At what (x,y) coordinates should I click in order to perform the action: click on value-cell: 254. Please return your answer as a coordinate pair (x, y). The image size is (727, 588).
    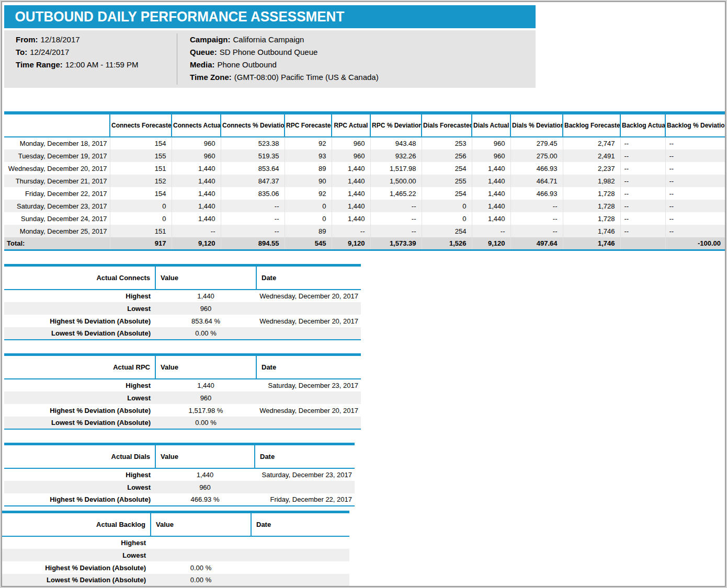
    Looking at the image, I should click on (447, 168).